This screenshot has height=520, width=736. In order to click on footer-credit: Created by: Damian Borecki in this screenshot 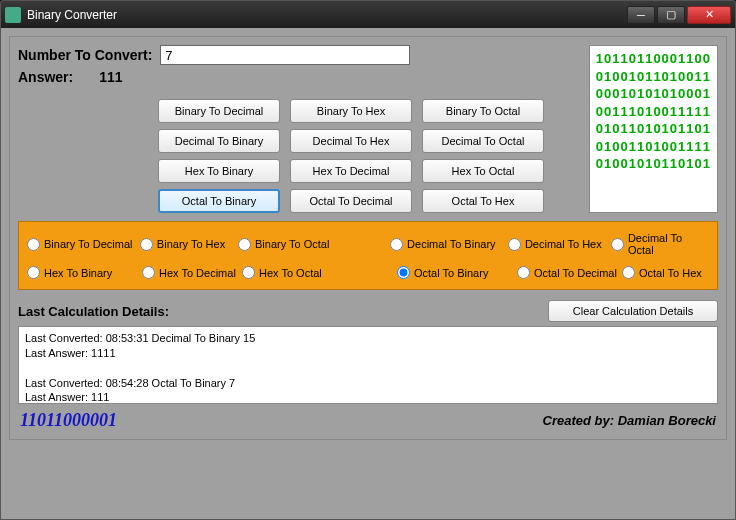, I will do `click(630, 420)`.